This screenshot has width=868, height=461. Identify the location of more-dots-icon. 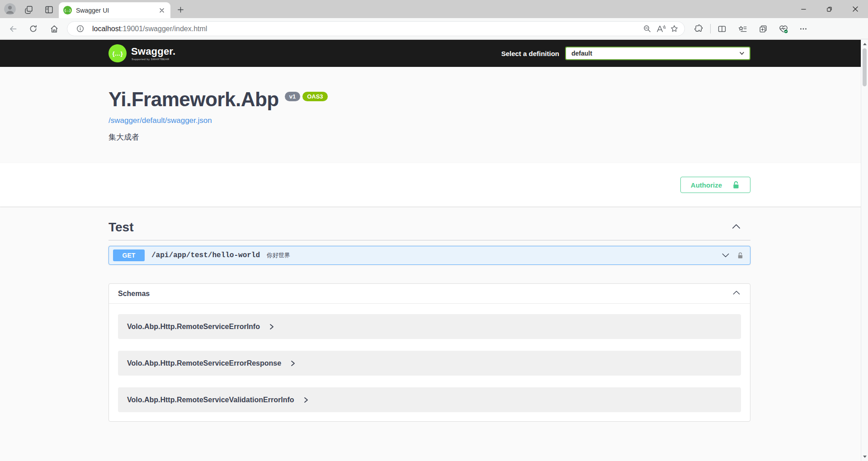
(803, 29).